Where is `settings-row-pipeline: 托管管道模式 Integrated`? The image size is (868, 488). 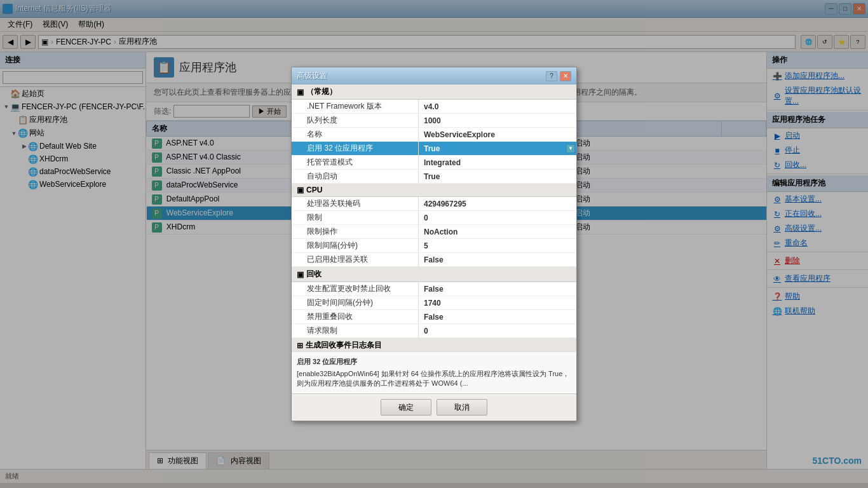 settings-row-pipeline: 托管管道模式 Integrated is located at coordinates (434, 163).